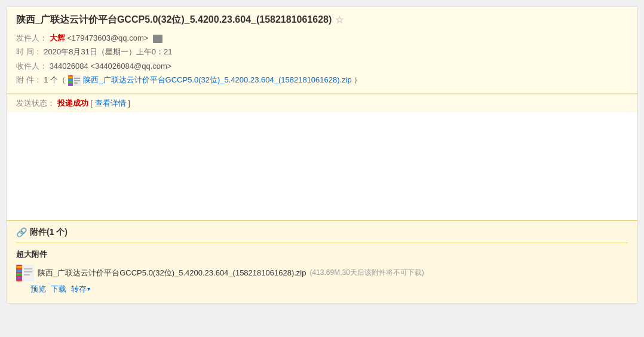 The image size is (644, 337). Describe the element at coordinates (367, 272) in the screenshot. I see `attachment-file-meta: (413.69M,30天后该附件将不可下载)` at that location.